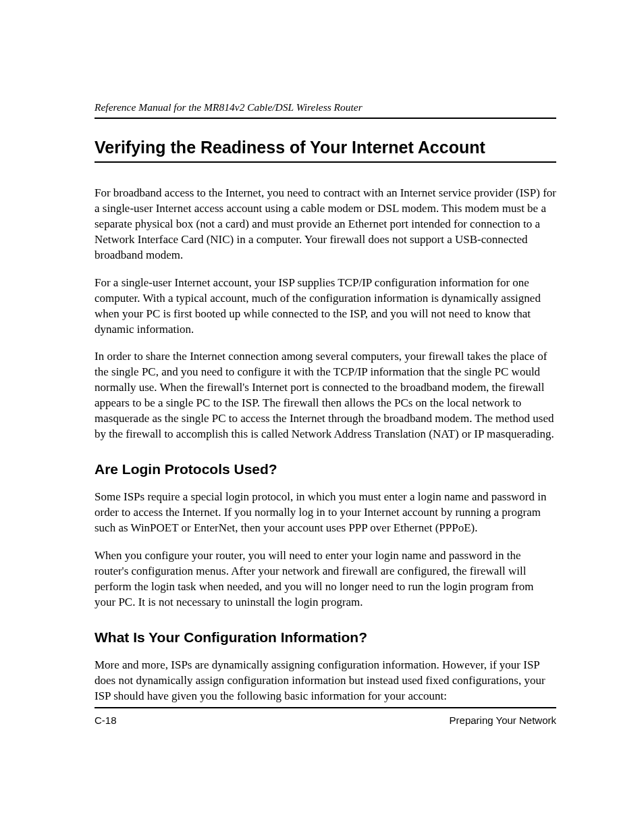  Describe the element at coordinates (325, 224) in the screenshot. I see `body-paragraph: For broadband access to the Internet, yo…` at that location.